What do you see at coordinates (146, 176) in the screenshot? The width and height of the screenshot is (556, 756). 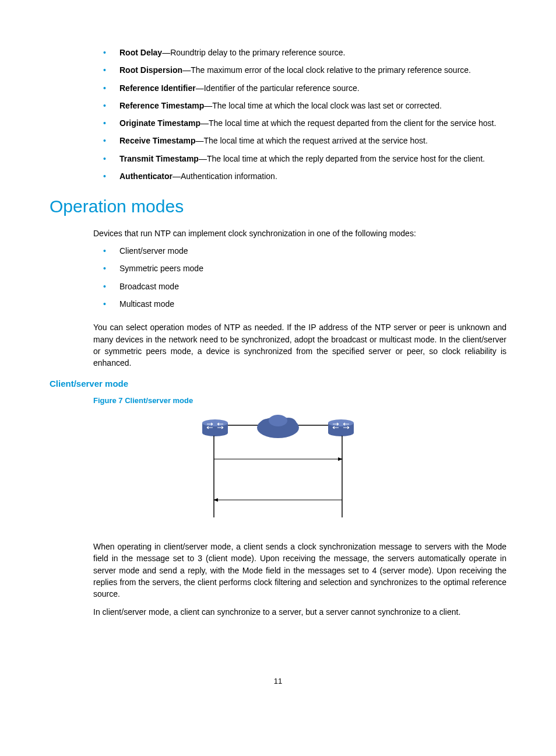 I see `definition-term: Authenticator` at bounding box center [146, 176].